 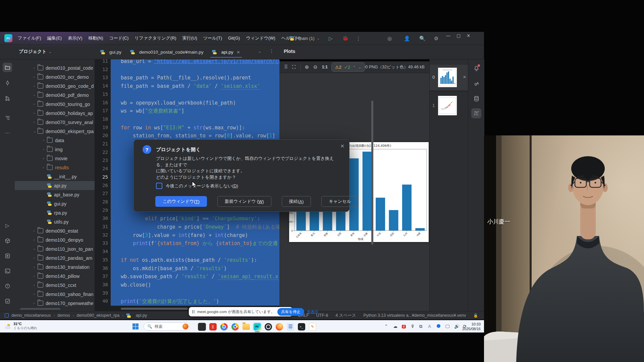 I want to click on taskbar-app-pycharm: PC, so click(x=257, y=326).